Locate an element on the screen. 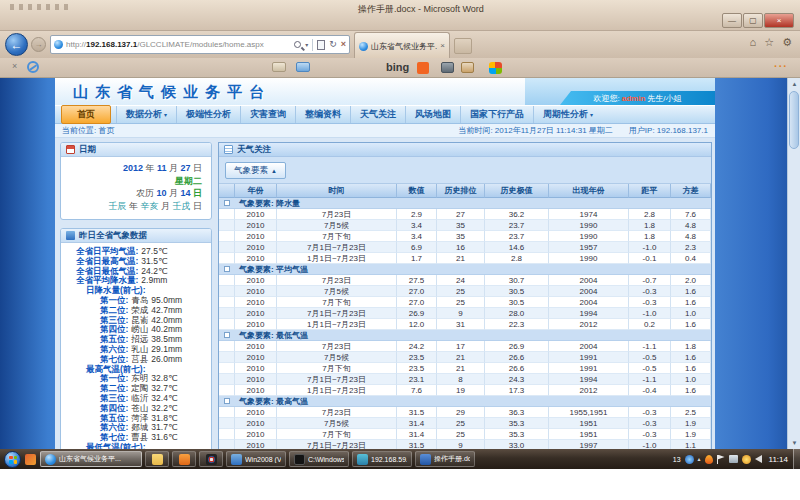  taskbar-button-cmd: C:\Windows\s... is located at coordinates (319, 459).